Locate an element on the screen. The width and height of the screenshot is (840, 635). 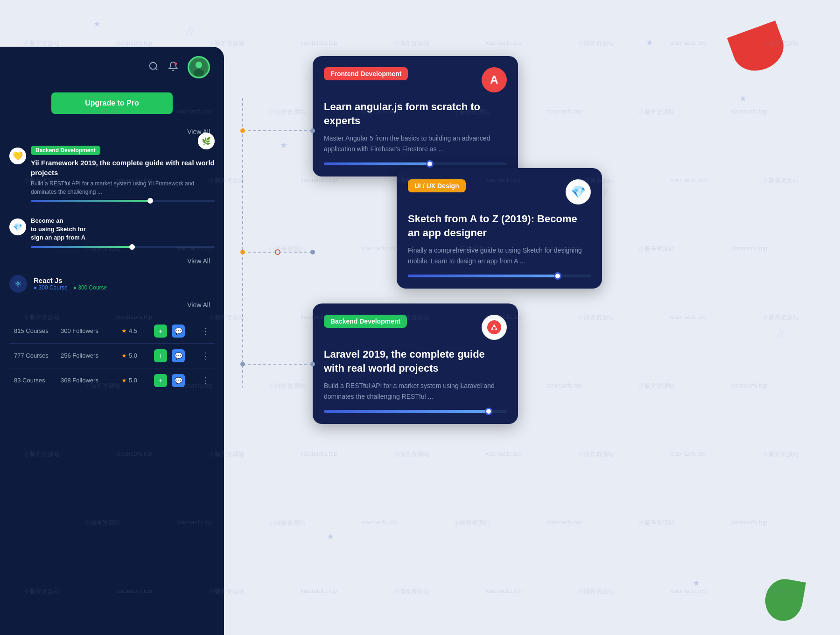
ux-badge: UI / UX Design is located at coordinates (437, 186).